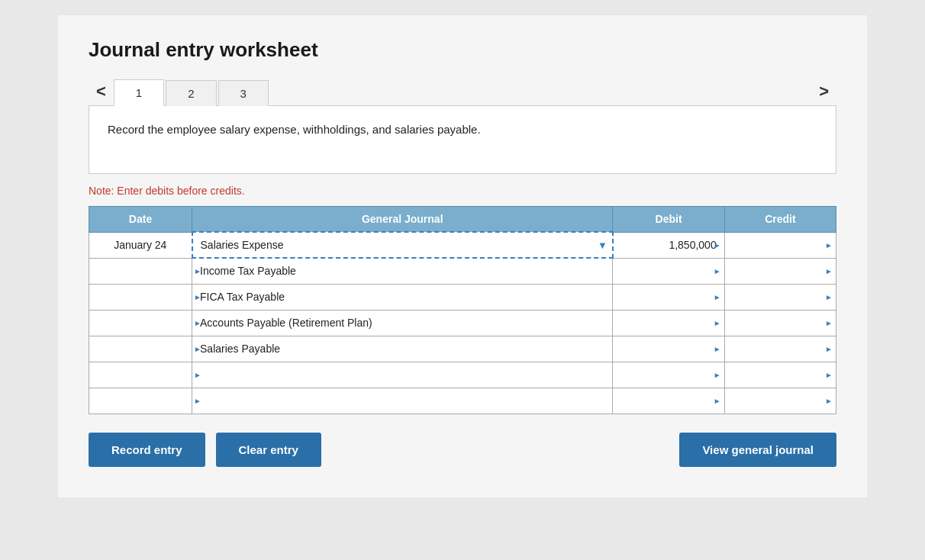 This screenshot has width=925, height=560. Describe the element at coordinates (824, 92) in the screenshot. I see `next-arrow: >` at that location.